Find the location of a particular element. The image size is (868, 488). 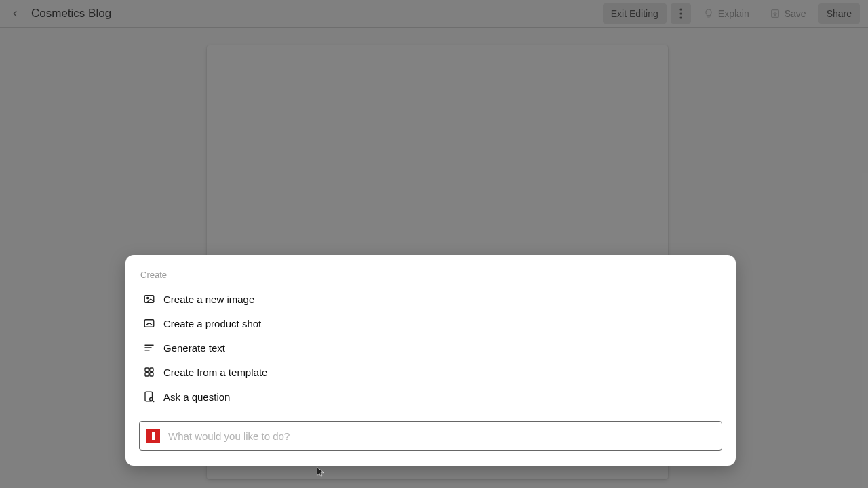

text-lines-icon is located at coordinates (149, 348).